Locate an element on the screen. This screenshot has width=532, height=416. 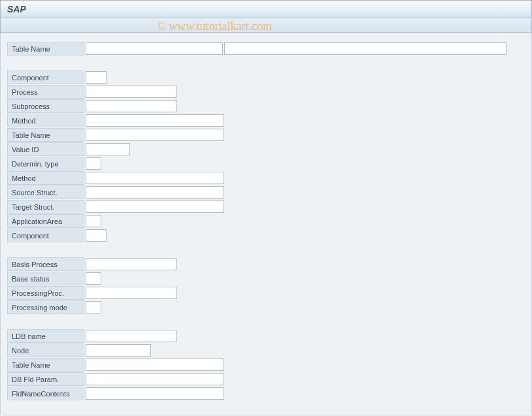
input-process is located at coordinates (131, 91).